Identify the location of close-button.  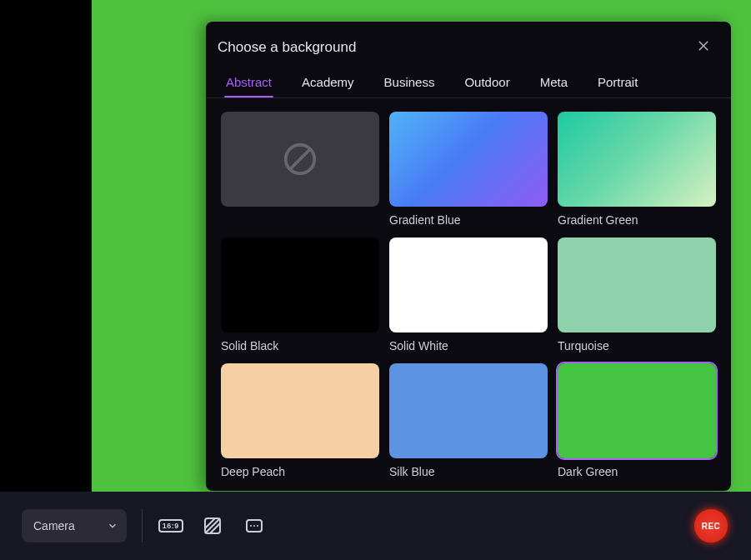
(703, 48).